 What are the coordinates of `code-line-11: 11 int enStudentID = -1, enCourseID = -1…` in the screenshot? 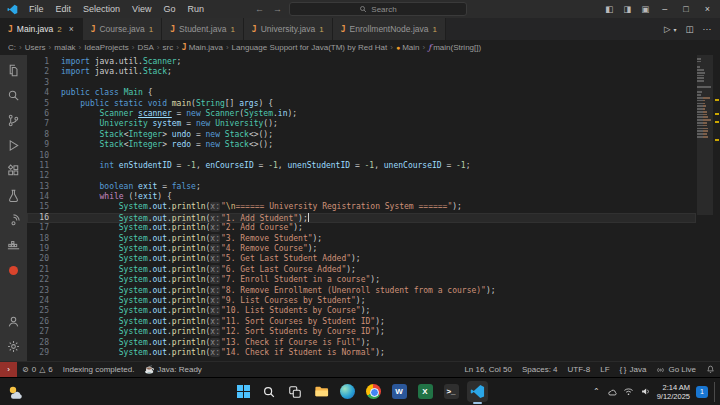 It's located at (362, 166).